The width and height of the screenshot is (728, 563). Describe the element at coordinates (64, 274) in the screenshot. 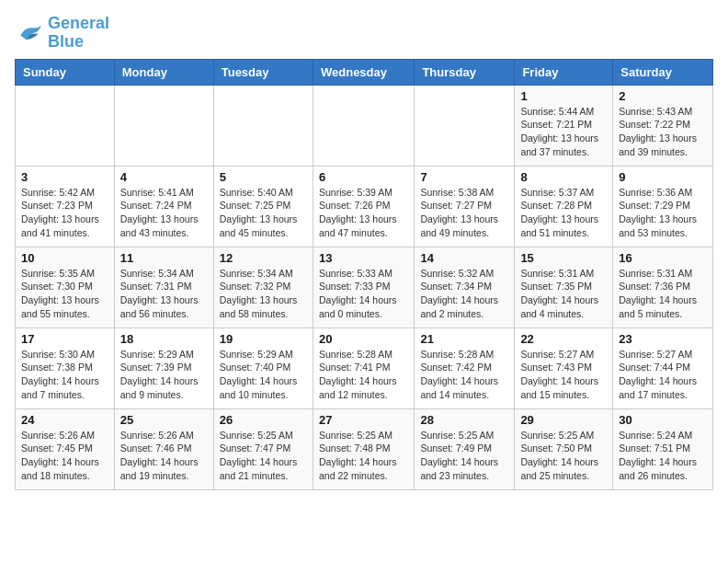

I see `day-info: Sunrise: 5:35 AM` at that location.